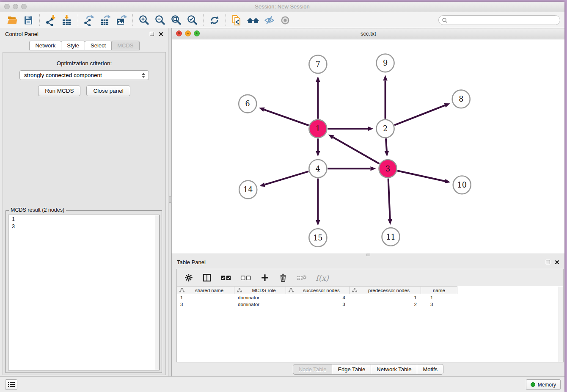 This screenshot has width=567, height=392. I want to click on search-icon, so click(445, 20).